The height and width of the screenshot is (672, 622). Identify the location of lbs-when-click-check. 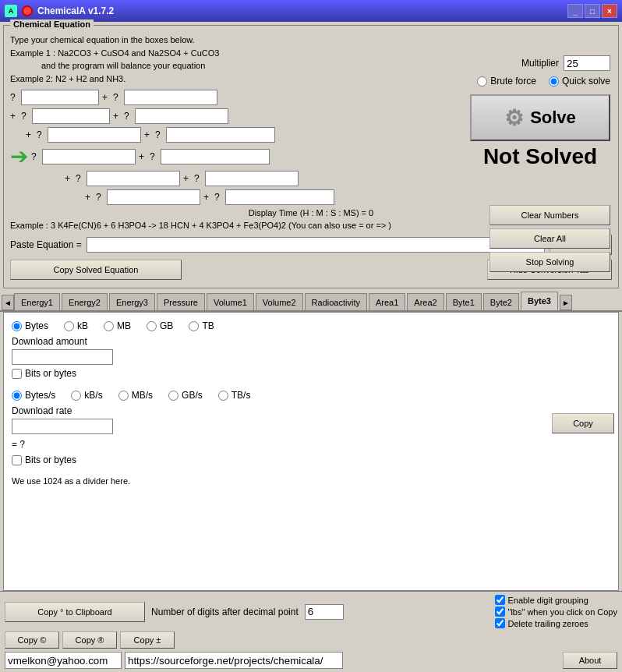
(500, 611).